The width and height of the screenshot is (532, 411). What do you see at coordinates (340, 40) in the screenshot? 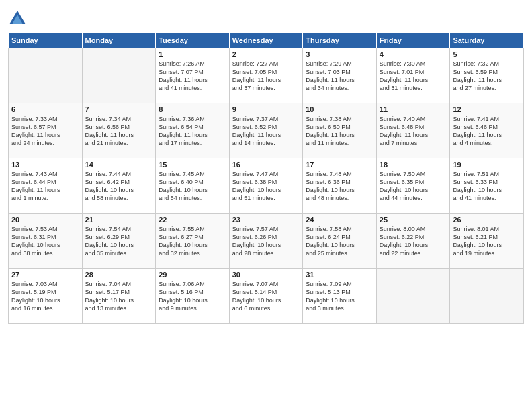
I see `weekday-header: Thursday` at bounding box center [340, 40].